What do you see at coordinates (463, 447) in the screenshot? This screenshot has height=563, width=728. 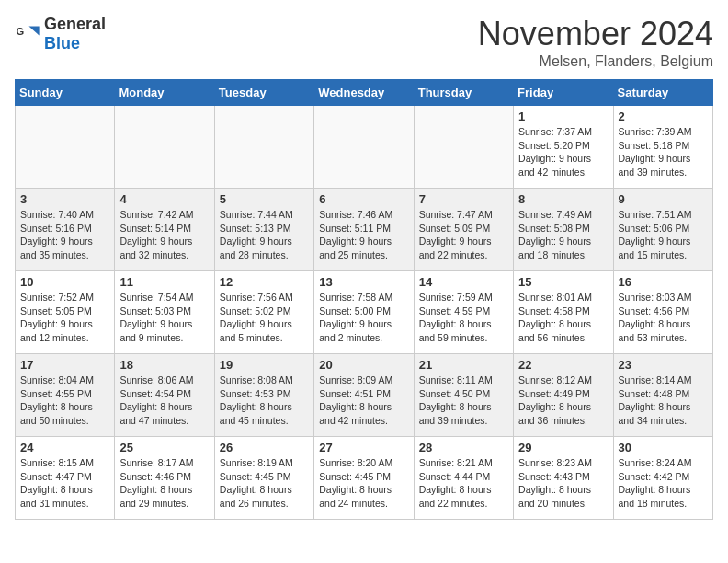 I see `day-number: 28` at bounding box center [463, 447].